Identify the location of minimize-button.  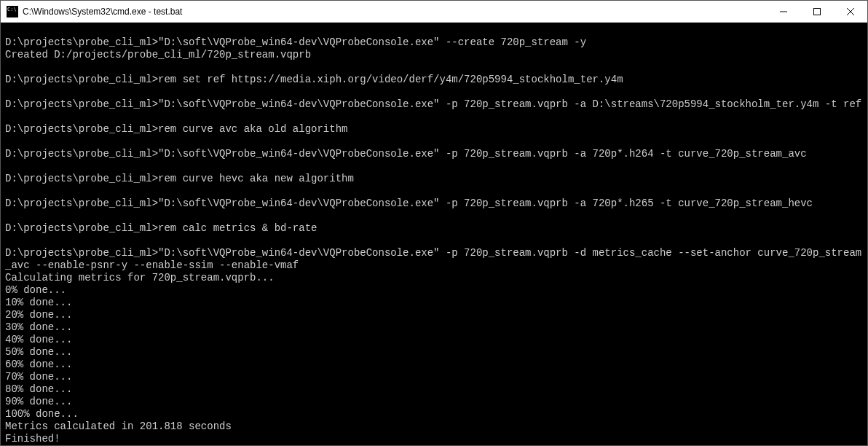
(784, 12).